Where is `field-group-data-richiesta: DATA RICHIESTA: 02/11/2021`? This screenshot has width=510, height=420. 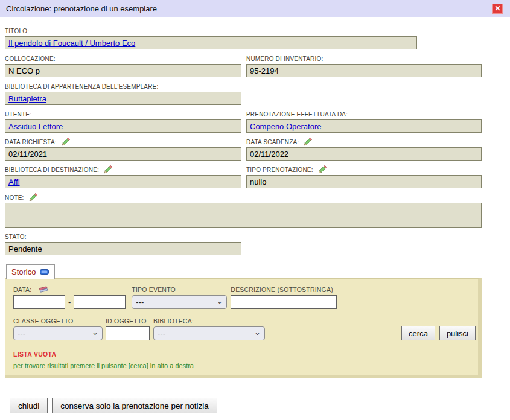
field-group-data-richiesta: DATA RICHIESTA: 02/11/2021 is located at coordinates (123, 150).